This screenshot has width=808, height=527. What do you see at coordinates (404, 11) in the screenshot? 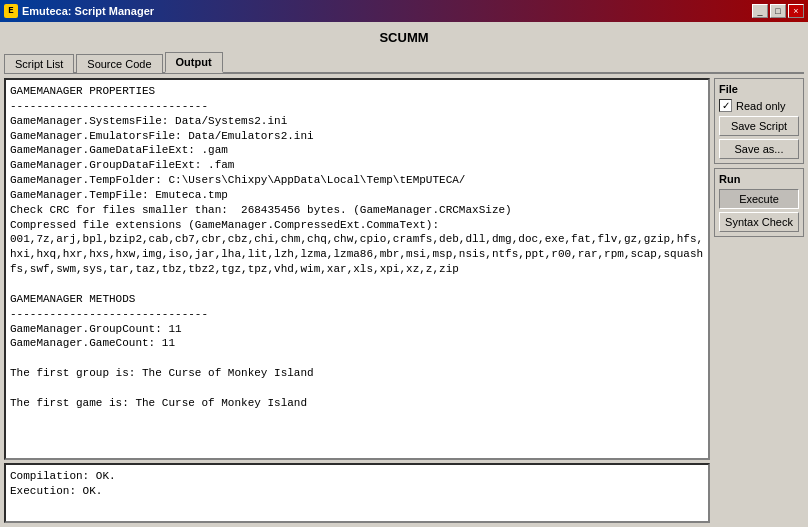
I see `title-bar: E Emuteca: Script Manager _ □ ×` at bounding box center [404, 11].